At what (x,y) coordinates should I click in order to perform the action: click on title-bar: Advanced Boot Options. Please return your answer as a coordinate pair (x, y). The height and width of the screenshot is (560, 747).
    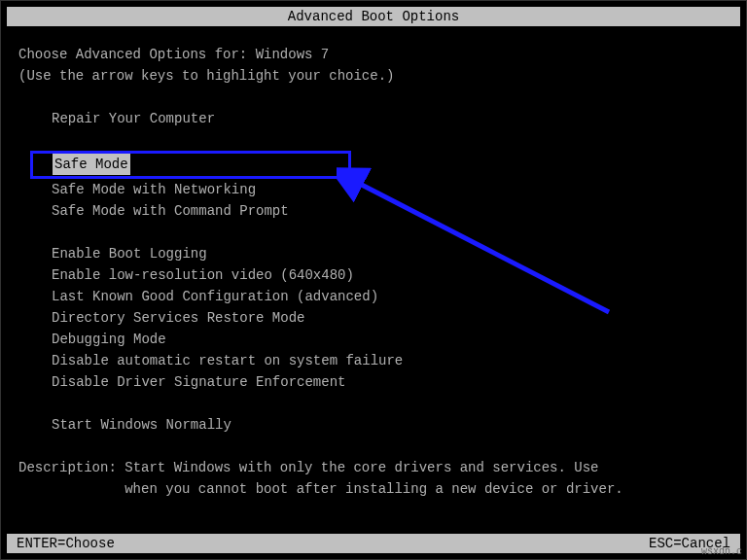
    Looking at the image, I should click on (374, 17).